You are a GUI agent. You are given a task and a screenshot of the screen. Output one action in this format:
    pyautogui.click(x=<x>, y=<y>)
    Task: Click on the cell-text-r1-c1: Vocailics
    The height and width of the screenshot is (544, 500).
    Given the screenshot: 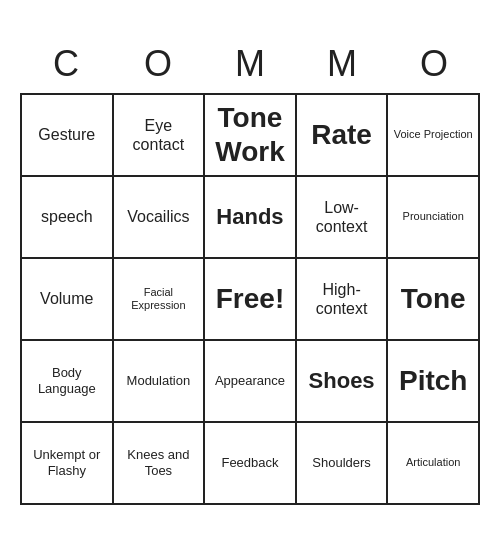 What is the action you would take?
    pyautogui.click(x=158, y=216)
    